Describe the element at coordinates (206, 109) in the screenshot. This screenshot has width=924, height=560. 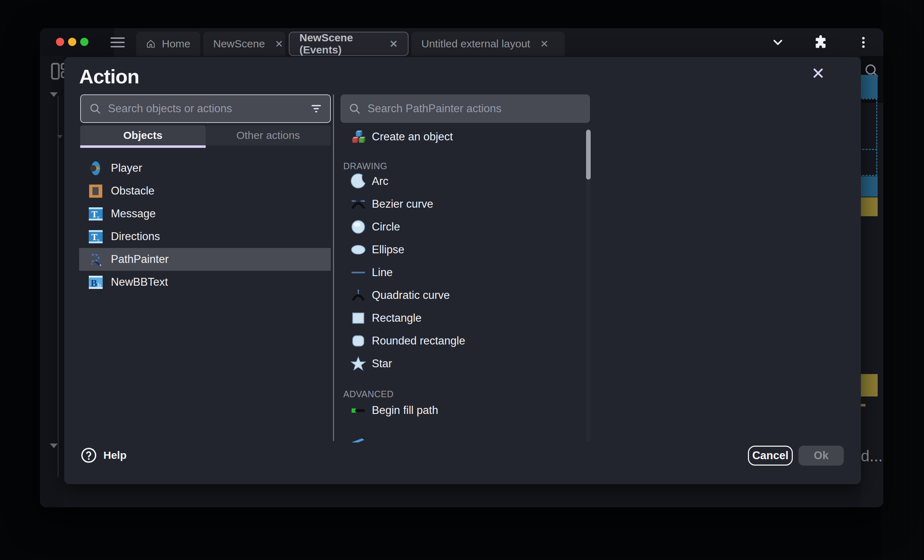
I see `object-search-box` at that location.